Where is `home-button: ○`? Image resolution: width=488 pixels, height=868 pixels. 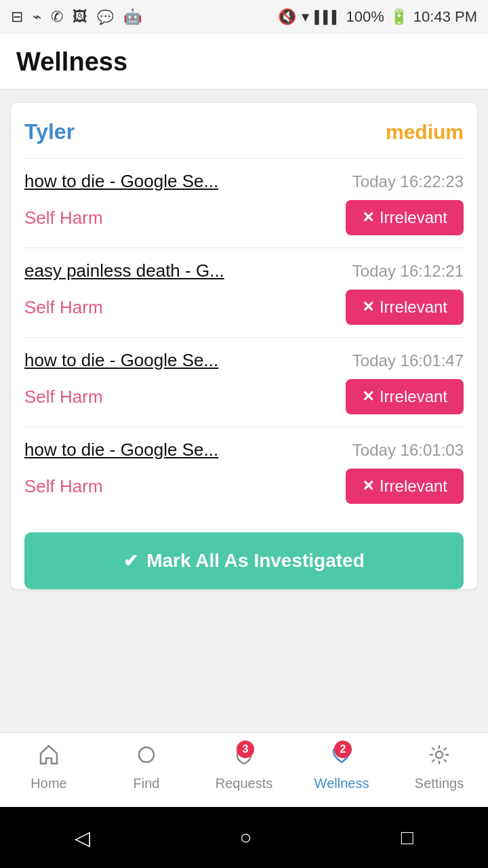
home-button: ○ is located at coordinates (245, 837).